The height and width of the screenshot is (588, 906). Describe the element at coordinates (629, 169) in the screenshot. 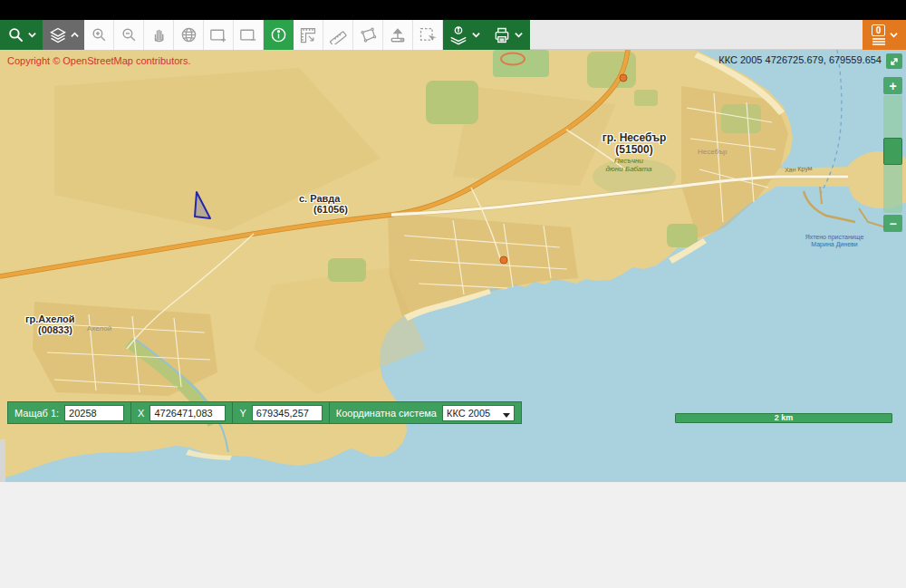

I see `dunes-label-line2: дюни Бабата` at that location.